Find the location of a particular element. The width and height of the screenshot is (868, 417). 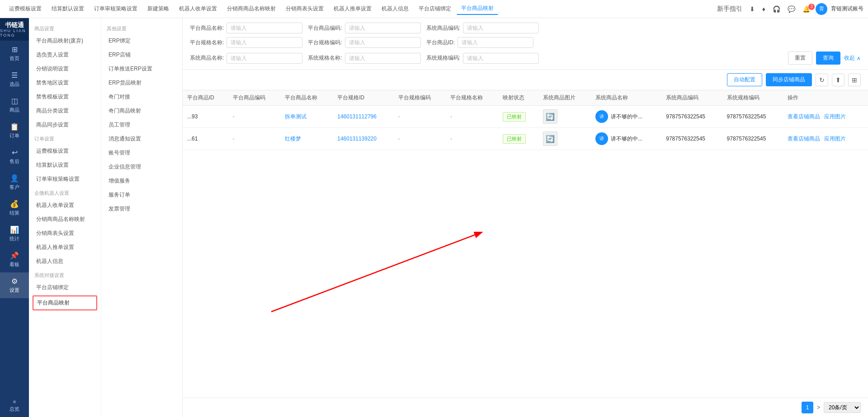

sidebar-item-settings: ⚙ 设置 is located at coordinates (14, 286).